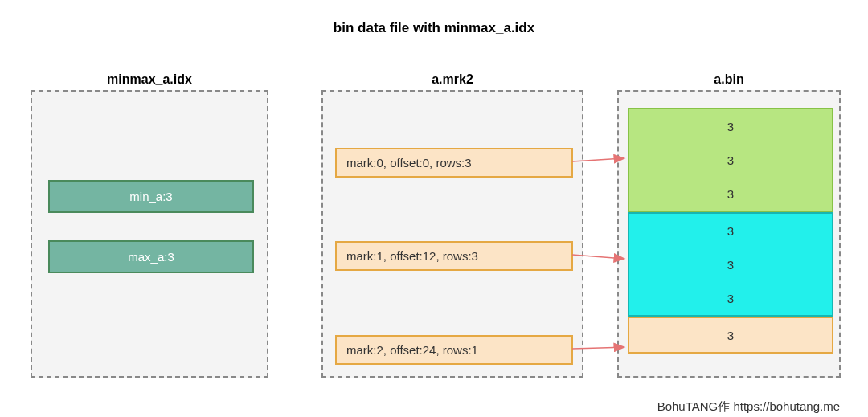  Describe the element at coordinates (151, 196) in the screenshot. I see `min-a-item: min_a:3` at that location.